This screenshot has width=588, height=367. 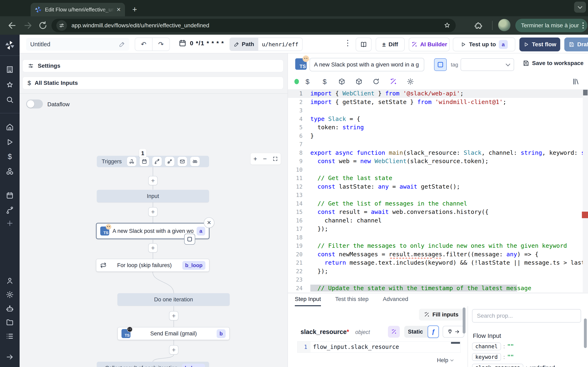 What do you see at coordinates (540, 45) in the screenshot?
I see `test-flow-button: Test flow` at bounding box center [540, 45].